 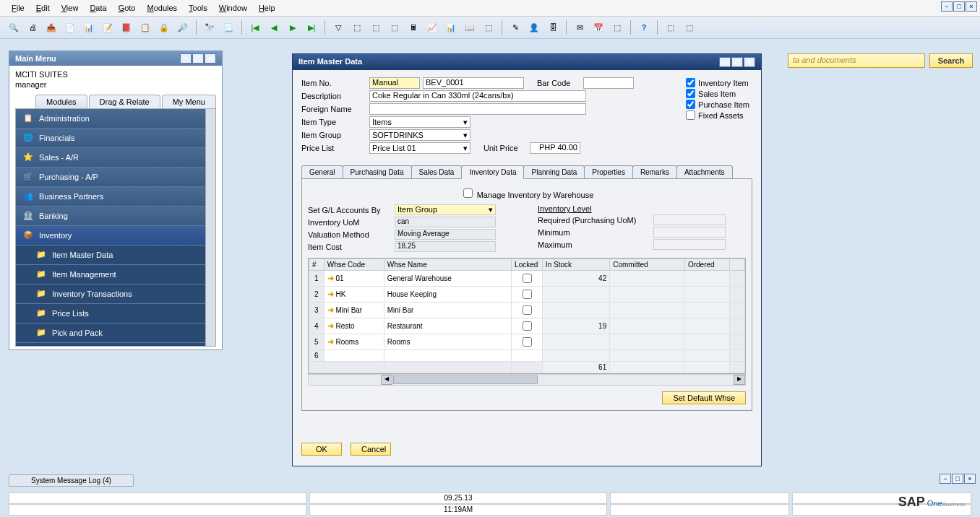 I want to click on chart-icon: 📊, so click(x=451, y=27).